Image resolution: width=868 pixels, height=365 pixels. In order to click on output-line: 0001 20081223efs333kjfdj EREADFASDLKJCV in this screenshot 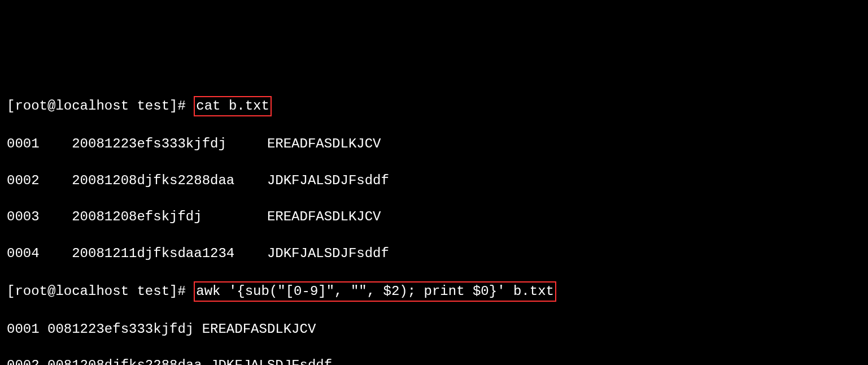, I will do `click(434, 144)`.